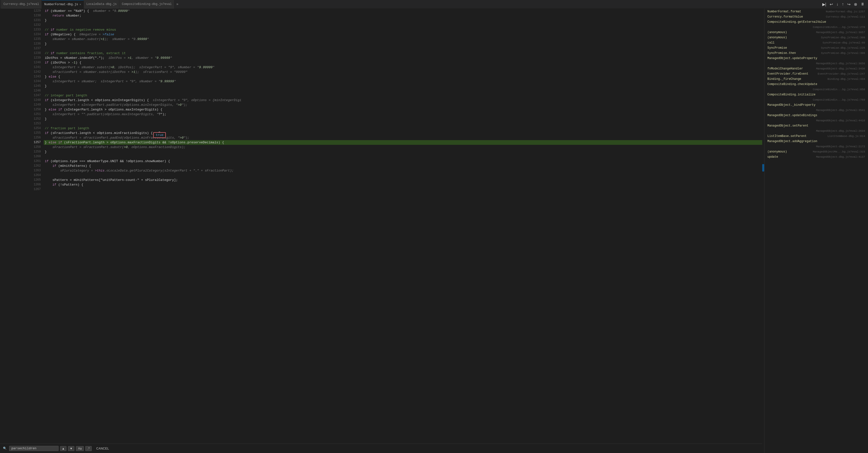  What do you see at coordinates (841, 74) in the screenshot?
I see `callstack-file-location: EventProvider-dbg.js?eval:247` at bounding box center [841, 74].